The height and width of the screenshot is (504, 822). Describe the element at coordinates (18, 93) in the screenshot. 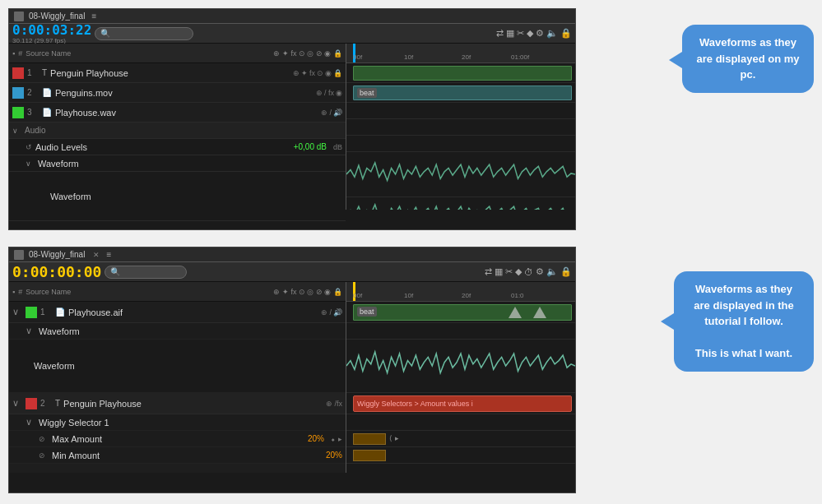

I see `track2-color` at that location.